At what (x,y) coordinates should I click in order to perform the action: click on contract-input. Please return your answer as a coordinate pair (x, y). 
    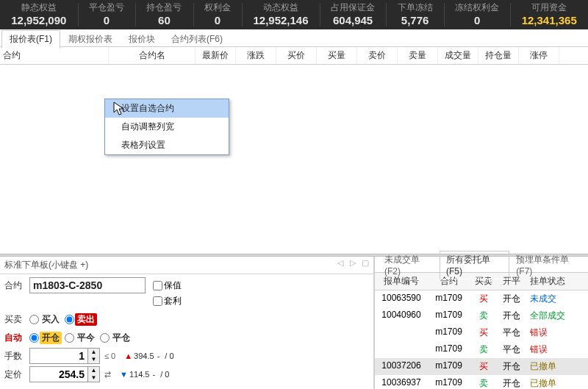
    Looking at the image, I should click on (87, 285).